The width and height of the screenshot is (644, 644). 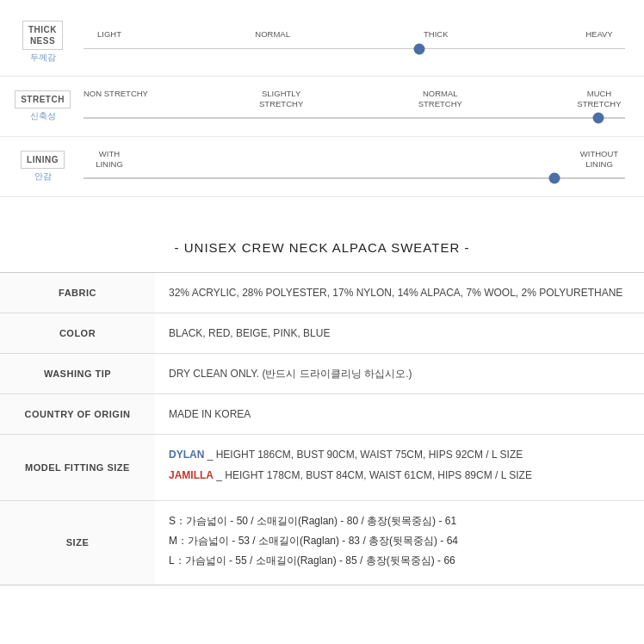 What do you see at coordinates (43, 107) in the screenshot?
I see `stretch-label: STRETCH 신축성` at bounding box center [43, 107].